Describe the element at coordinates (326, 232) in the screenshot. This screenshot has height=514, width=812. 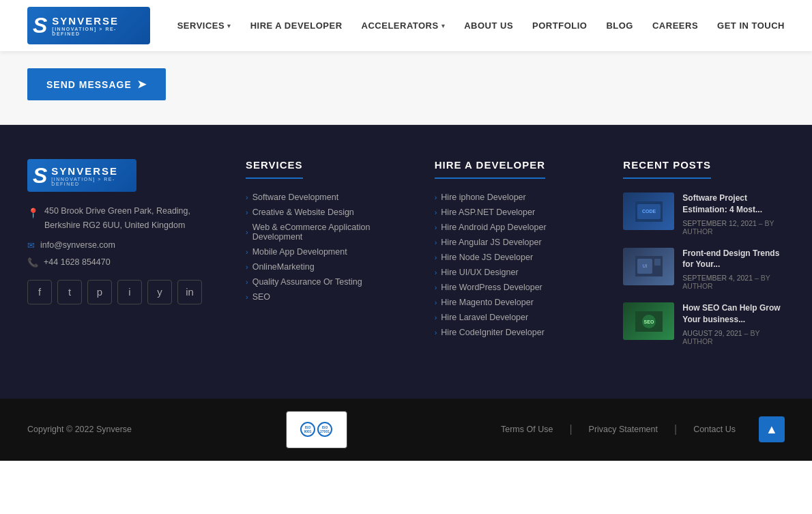
I see `list-item: › Web & eCommerce Application Developmen…` at that location.